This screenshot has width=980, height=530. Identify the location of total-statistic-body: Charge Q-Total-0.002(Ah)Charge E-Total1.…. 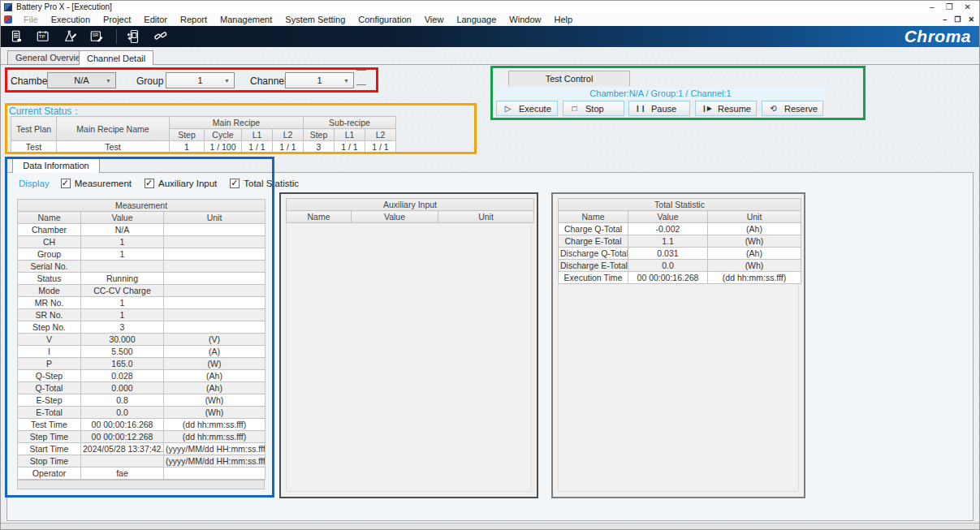
(680, 253).